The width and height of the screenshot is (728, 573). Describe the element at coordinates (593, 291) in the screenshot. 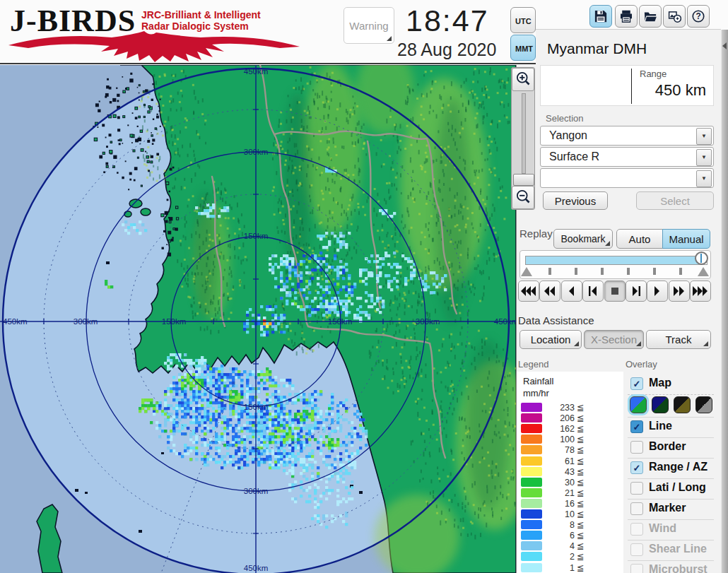

I see `skip-to-start-button` at that location.